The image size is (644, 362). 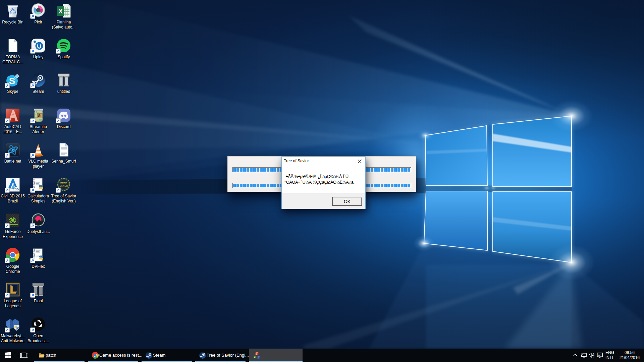 I want to click on svg-text: C, so click(x=259, y=358).